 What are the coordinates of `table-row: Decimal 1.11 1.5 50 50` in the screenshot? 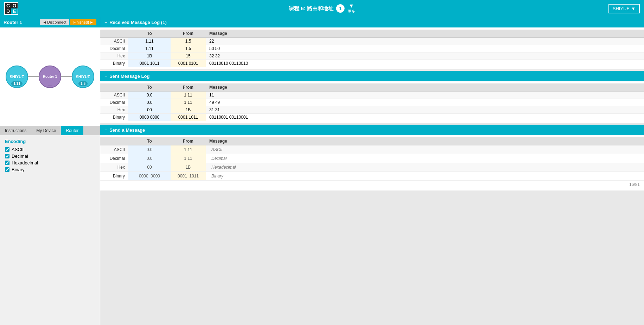 It's located at (372, 49).